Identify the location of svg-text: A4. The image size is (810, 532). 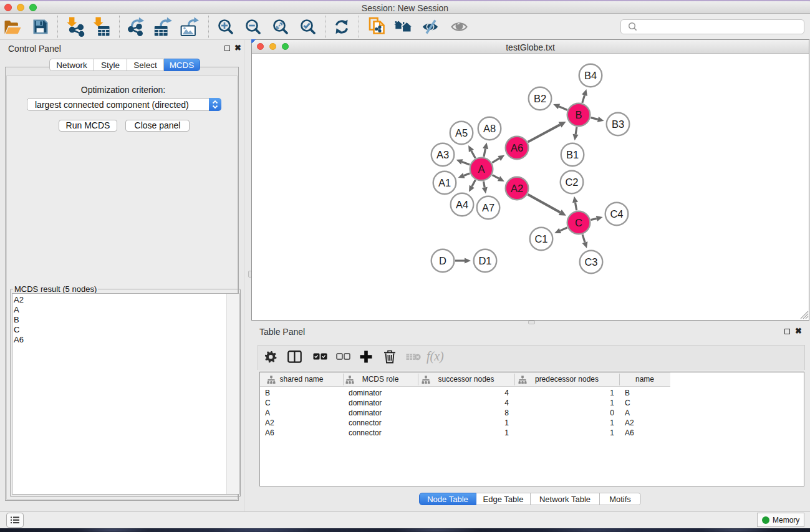
(462, 205).